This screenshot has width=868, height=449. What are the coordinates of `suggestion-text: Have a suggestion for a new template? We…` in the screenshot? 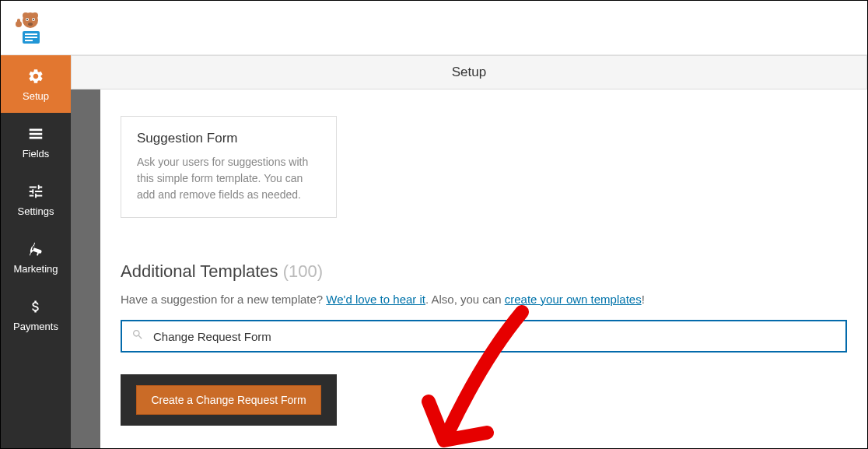 It's located at (484, 299).